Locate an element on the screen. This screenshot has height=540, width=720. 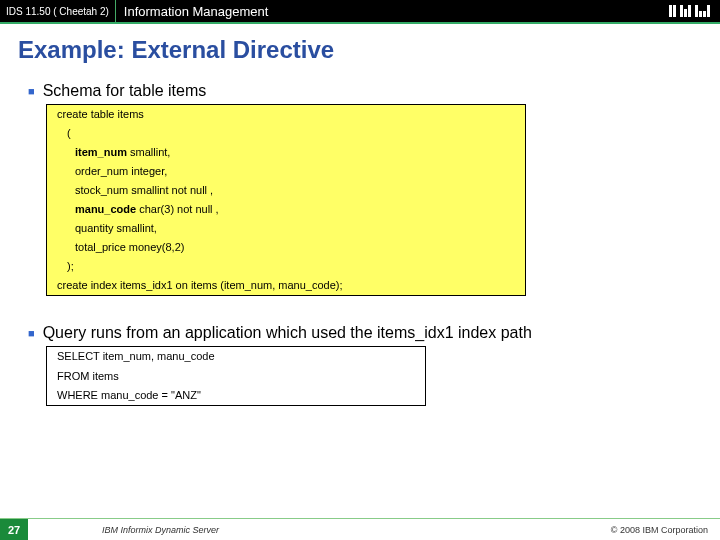
code-line: SELECT item_num, manu_code is located at coordinates (236, 356).